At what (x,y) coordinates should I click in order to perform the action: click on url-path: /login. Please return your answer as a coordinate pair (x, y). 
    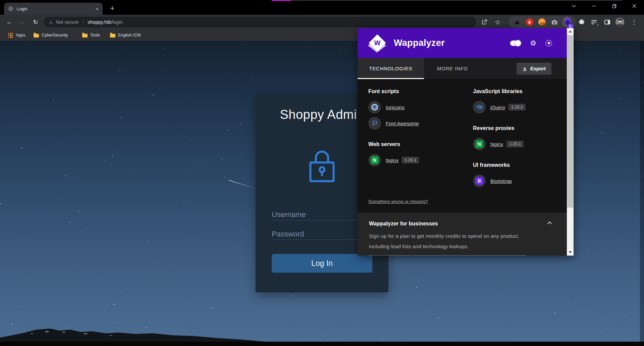
    Looking at the image, I should click on (117, 22).